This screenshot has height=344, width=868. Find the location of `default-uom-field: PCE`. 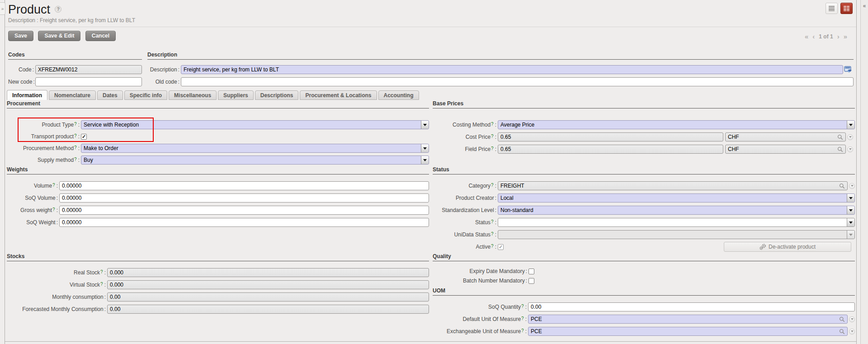

default-uom-field: PCE is located at coordinates (688, 319).